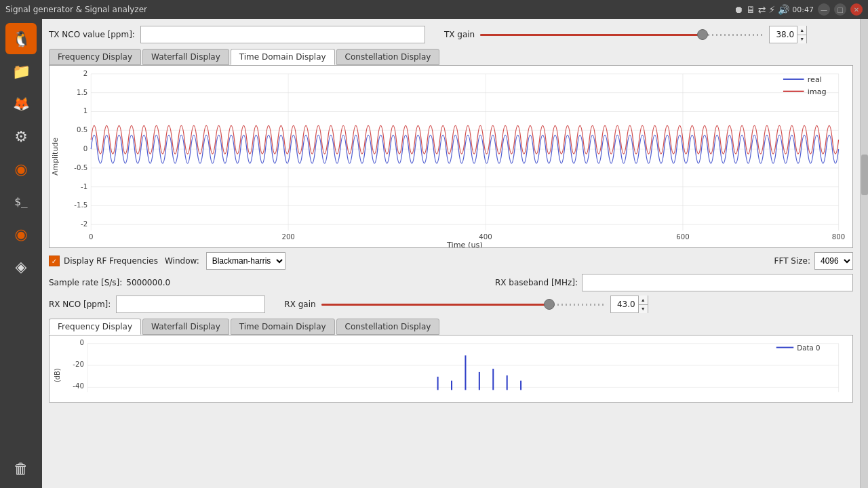 The height and width of the screenshot is (488, 868). I want to click on rx-gain-thumb, so click(549, 304).